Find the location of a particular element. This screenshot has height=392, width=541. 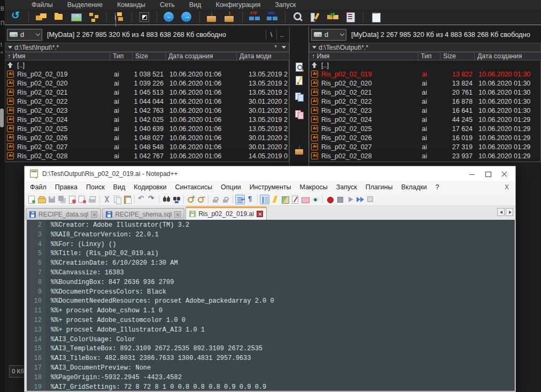

macro-save-icon is located at coordinates (370, 199).